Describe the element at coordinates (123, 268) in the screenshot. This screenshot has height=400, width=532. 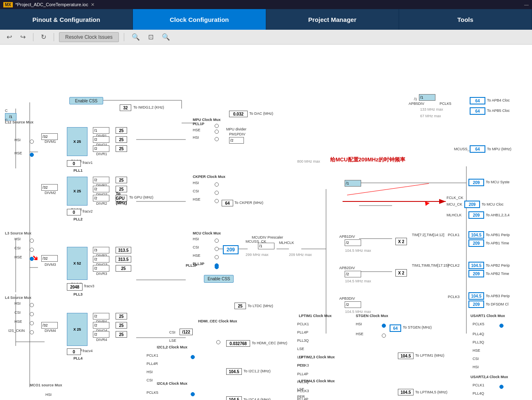
I see `divr3-val: 25` at that location.